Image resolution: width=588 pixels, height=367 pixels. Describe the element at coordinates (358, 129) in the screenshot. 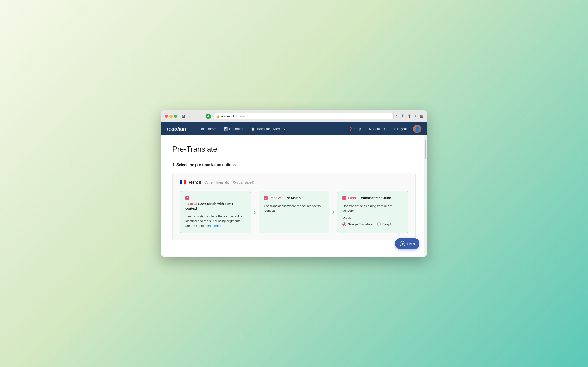

I see `nav-help-label: Help` at that location.